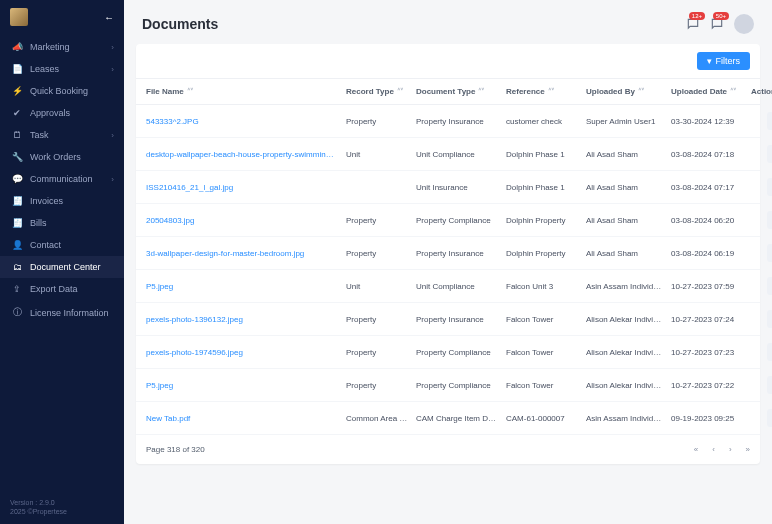  Describe the element at coordinates (17, 179) in the screenshot. I see `nav-icon: 💬` at that location.